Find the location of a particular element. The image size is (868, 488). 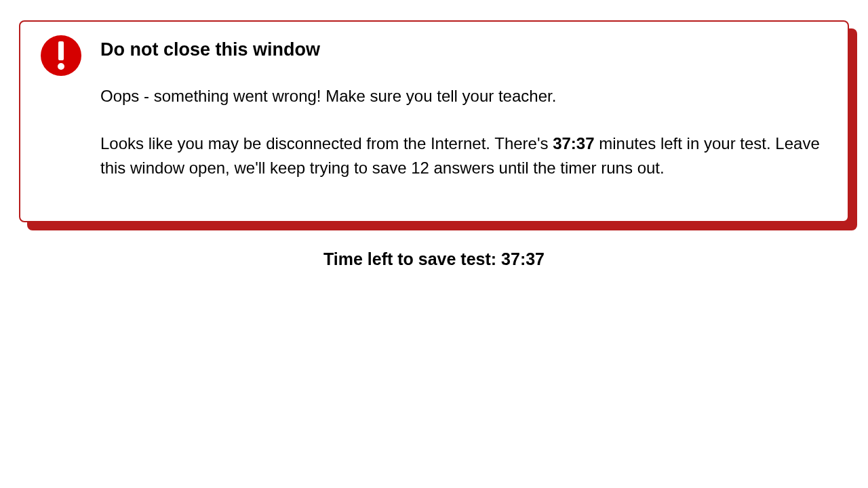

exclamation-icon is located at coordinates (61, 56).